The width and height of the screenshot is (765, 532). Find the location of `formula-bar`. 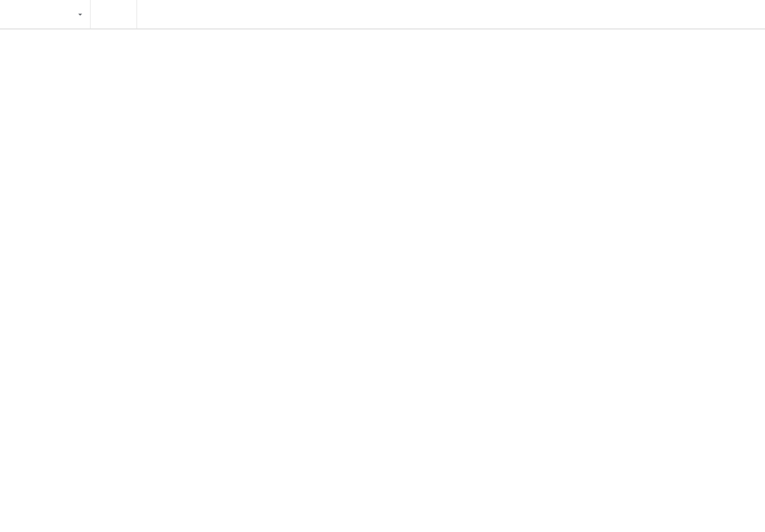

formula-bar is located at coordinates (383, 14).